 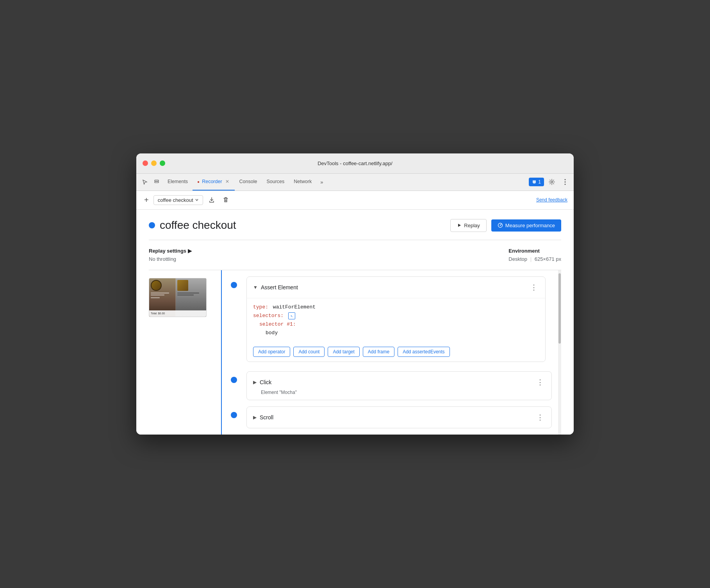 I want to click on step-3-dot-col, so click(x=234, y=412).